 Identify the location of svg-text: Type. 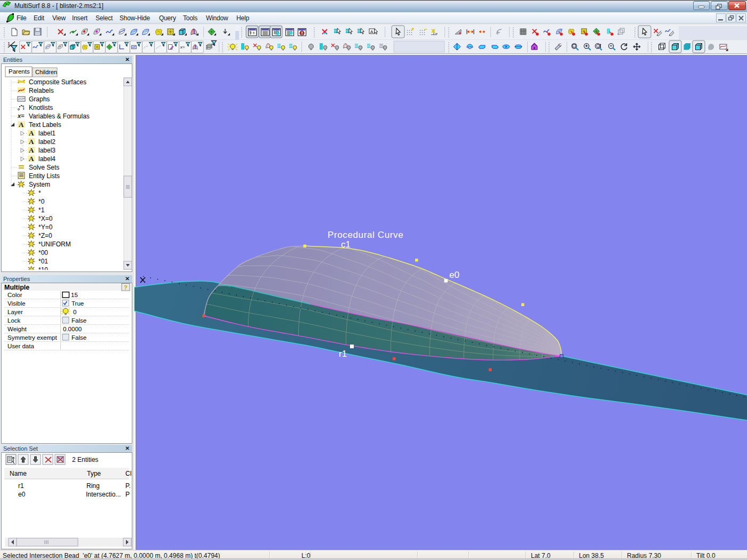
(94, 474).